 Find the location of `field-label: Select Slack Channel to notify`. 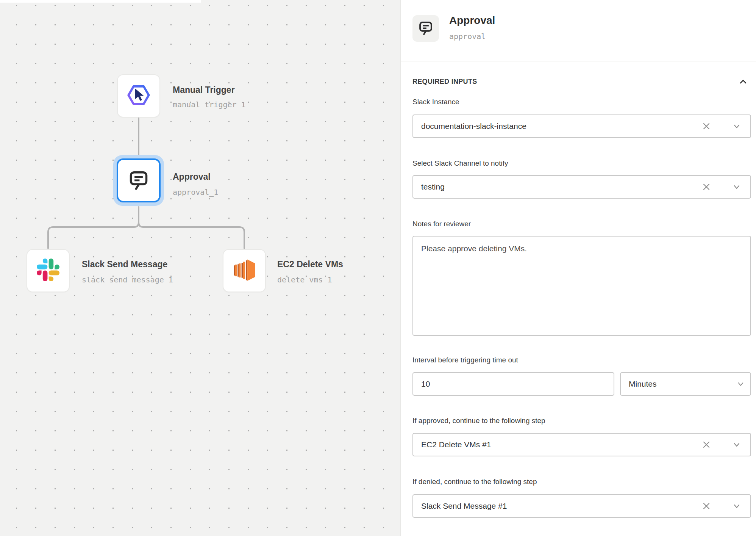

field-label: Select Slack Channel to notify is located at coordinates (460, 163).